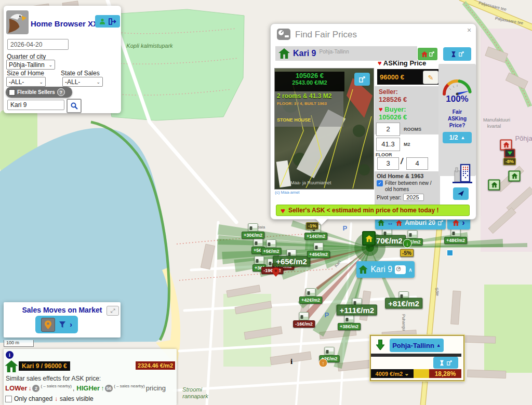 Image resolution: width=532 pixels, height=405 pixels. Describe the element at coordinates (413, 129) in the screenshot. I see `rooms-label: ROOMS` at that location.